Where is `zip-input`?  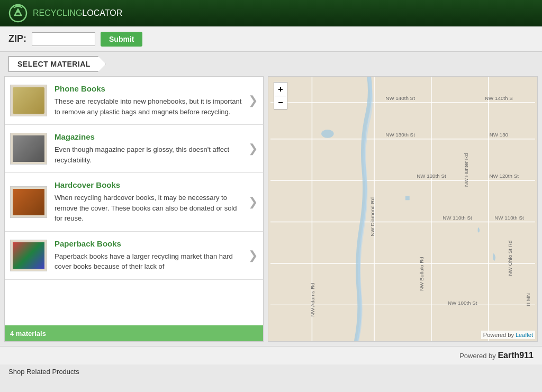
zip-input is located at coordinates (64, 39).